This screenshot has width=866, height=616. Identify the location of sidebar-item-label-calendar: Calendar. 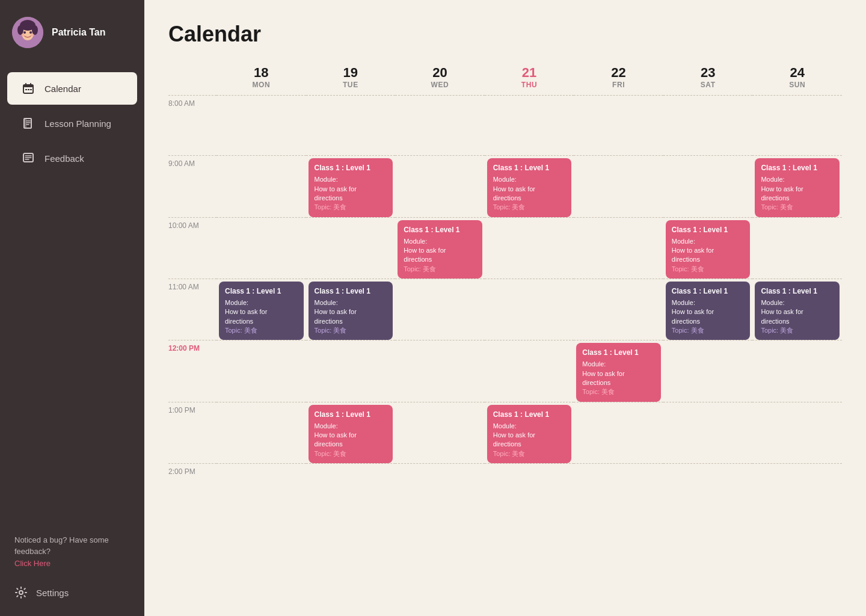
(63, 89).